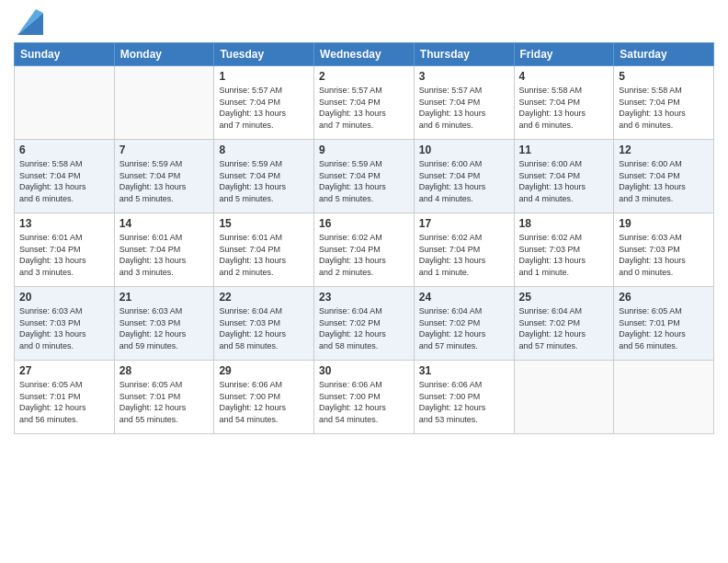 The image size is (728, 563). Describe the element at coordinates (364, 324) in the screenshot. I see `calendar-cell: 23Sunrise: 6:04 AM Sunset: 7:02 PM Dayli…` at that location.